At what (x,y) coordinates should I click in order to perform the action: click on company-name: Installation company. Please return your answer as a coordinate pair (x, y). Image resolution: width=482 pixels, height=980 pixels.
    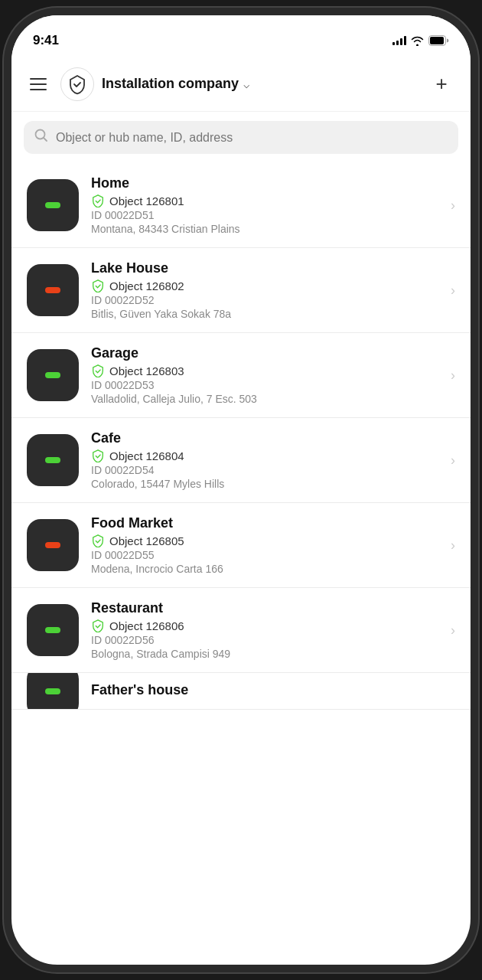
    Looking at the image, I should click on (170, 84).